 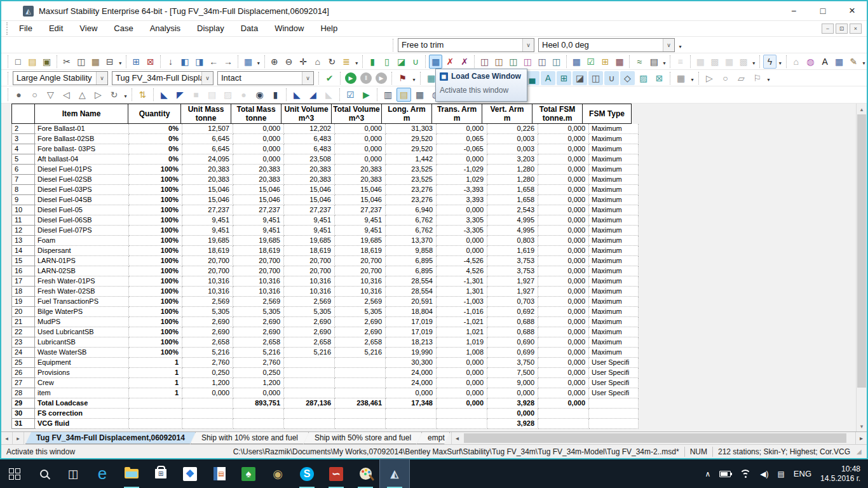 I want to click on table-pencil-icon: ✎, so click(x=854, y=62).